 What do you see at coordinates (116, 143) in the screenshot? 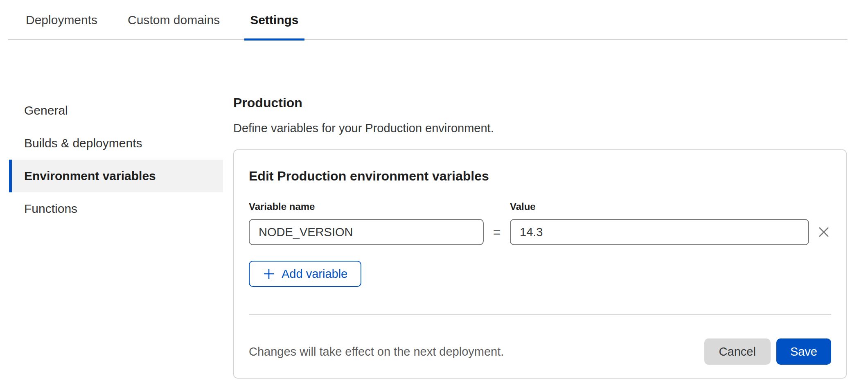
I see `sidebar-item-builds-deployments: Builds & deployments` at bounding box center [116, 143].